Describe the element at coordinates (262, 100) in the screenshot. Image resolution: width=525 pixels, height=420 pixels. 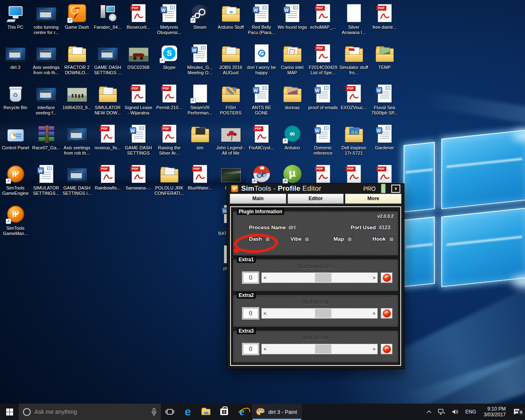
I see `desktop-icon-ants-be-gone: WANTS BE GONE` at that location.